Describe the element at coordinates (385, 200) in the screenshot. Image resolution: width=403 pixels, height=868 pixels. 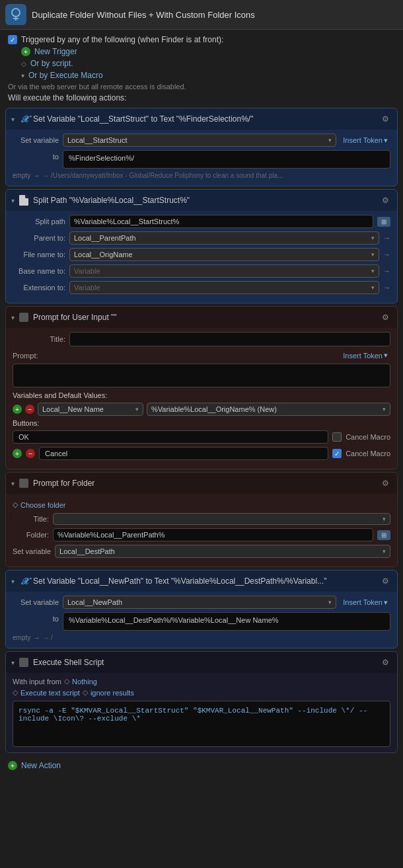
I see `block2-gear-button: ⚙` at that location.